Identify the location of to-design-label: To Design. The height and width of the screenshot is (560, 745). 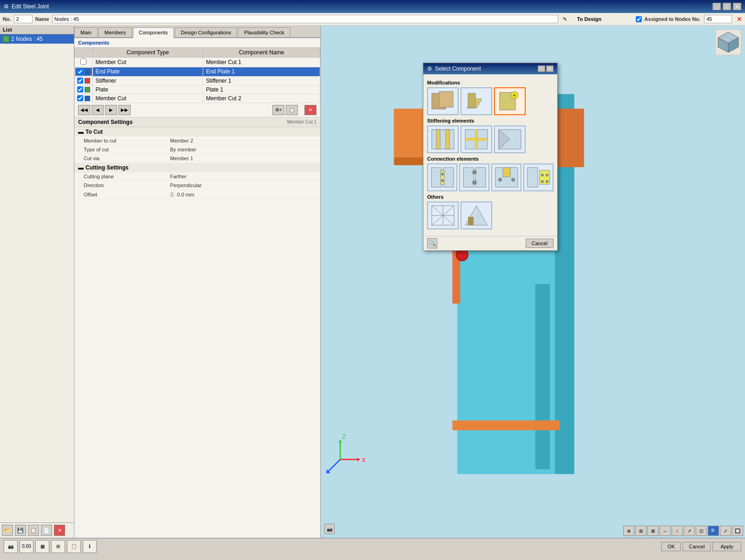
(605, 19).